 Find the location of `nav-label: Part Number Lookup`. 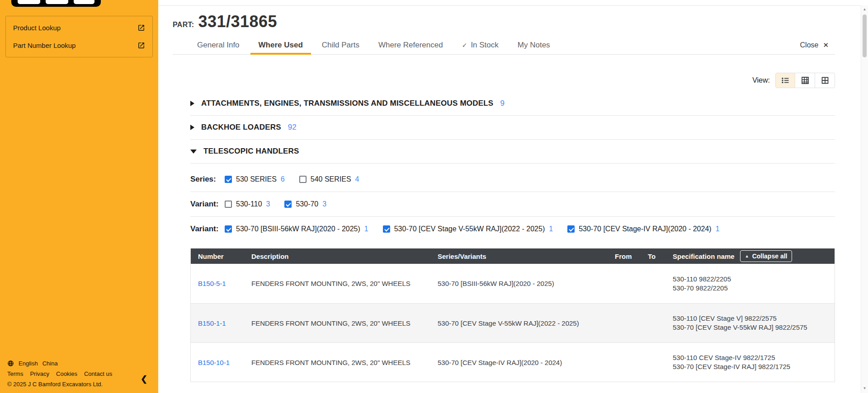

nav-label: Part Number Lookup is located at coordinates (44, 45).